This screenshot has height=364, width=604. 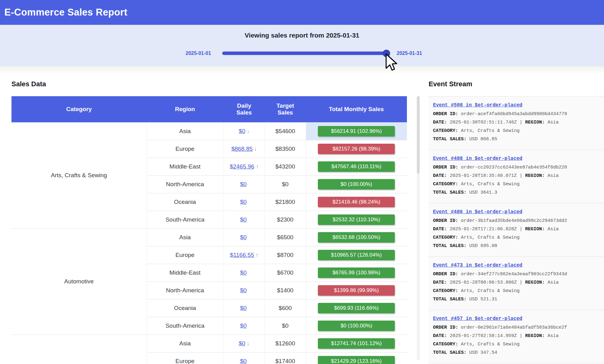 What do you see at coordinates (285, 109) in the screenshot?
I see `col-header-target-sales: Target Sales` at bounding box center [285, 109].